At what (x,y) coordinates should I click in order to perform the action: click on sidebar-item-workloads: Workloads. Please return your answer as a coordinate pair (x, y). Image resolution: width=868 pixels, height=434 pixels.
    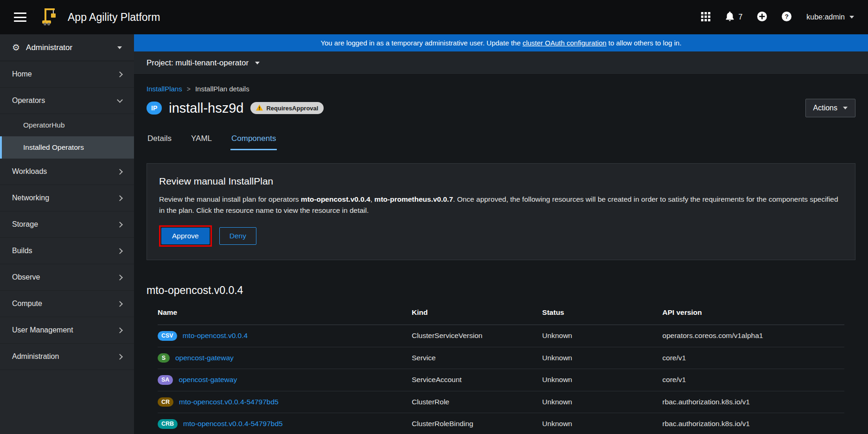
    Looking at the image, I should click on (67, 172).